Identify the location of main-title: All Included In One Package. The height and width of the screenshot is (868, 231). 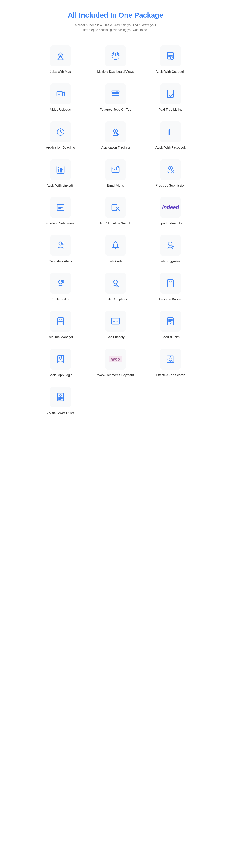
(116, 15).